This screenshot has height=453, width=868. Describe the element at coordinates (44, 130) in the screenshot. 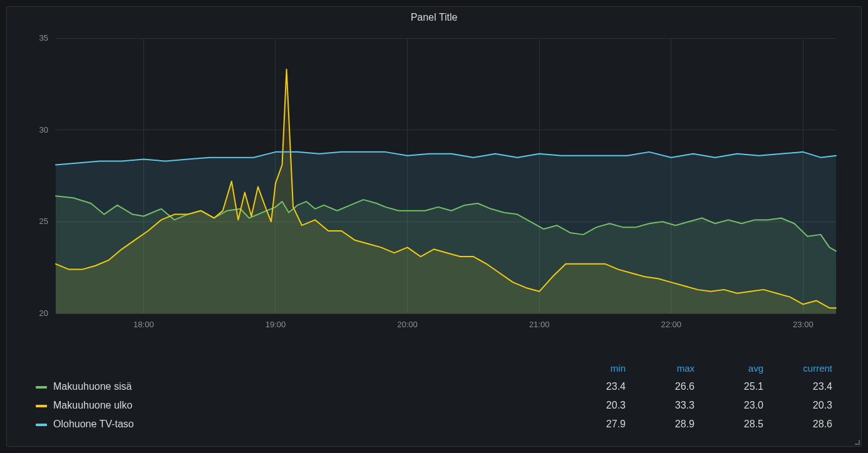

I see `svg-text: 30` at that location.